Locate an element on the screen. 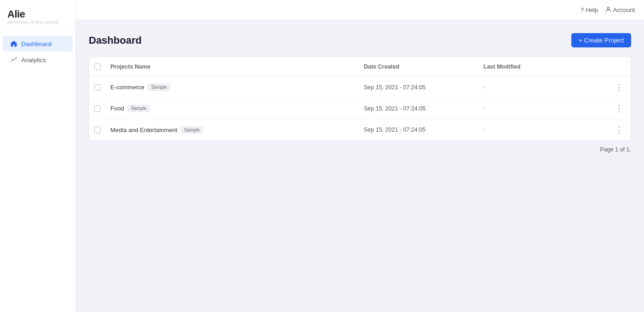  header-actions is located at coordinates (619, 67).